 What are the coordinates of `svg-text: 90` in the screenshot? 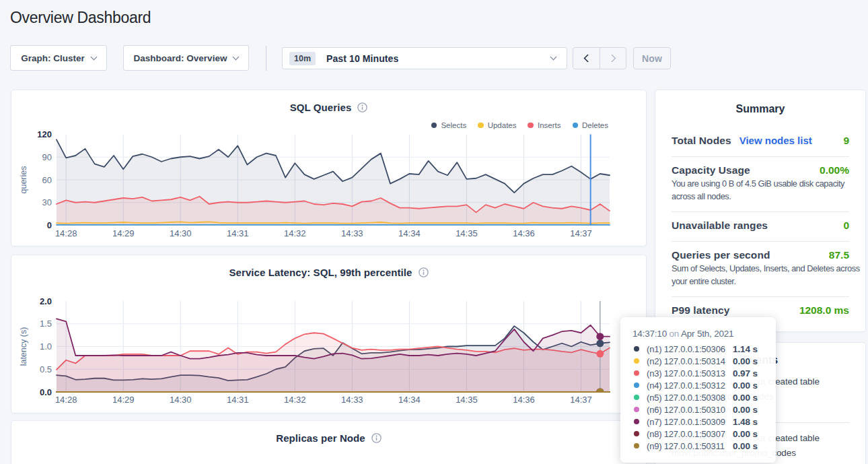 It's located at (47, 158).